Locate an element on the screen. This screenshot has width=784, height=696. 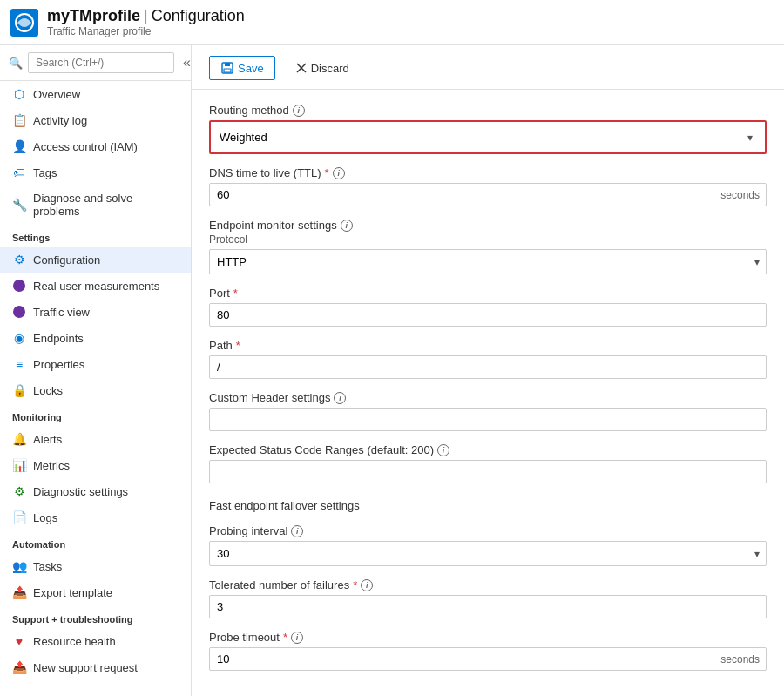
nav-item-export-template: 📤 Export template is located at coordinates (96, 592).